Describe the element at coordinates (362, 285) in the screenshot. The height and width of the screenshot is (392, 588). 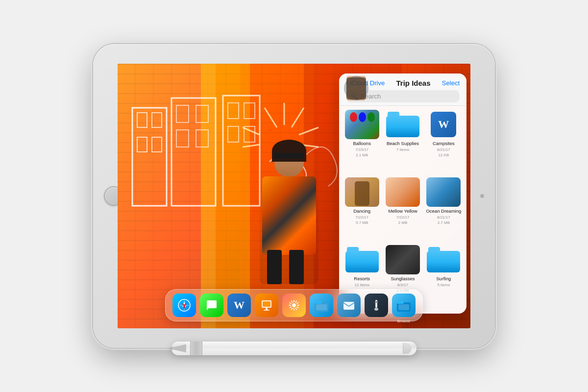
I see `file-meta-resorts: 12 items` at that location.